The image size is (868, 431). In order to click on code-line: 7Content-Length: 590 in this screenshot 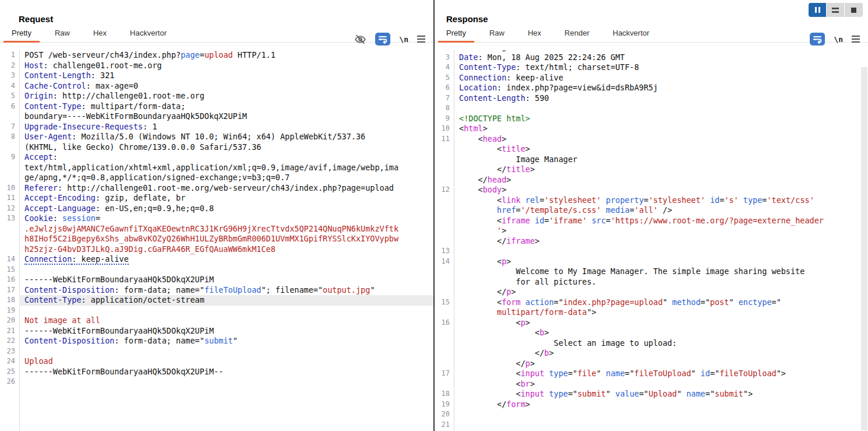, I will do `click(651, 99)`.